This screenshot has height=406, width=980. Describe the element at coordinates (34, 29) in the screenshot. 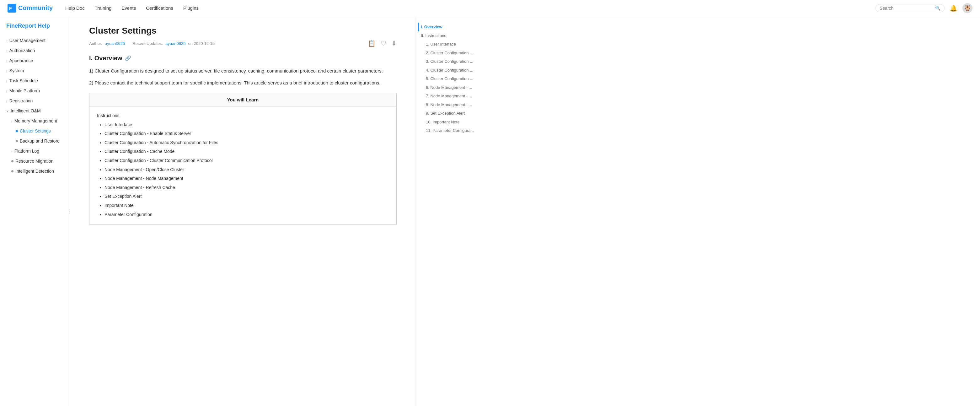

I see `sidebar-title: FineReport Help` at that location.